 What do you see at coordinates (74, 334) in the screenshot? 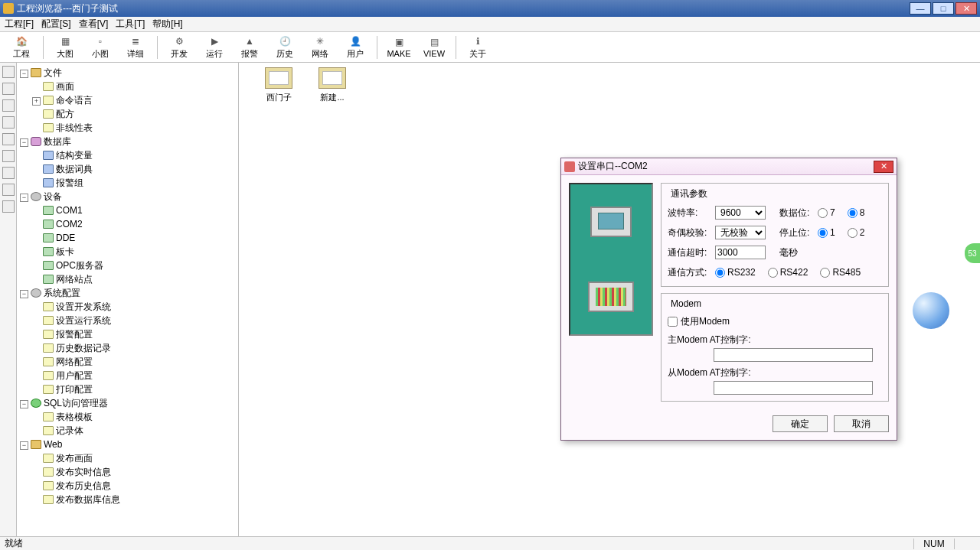
I see `tree-leaf: 报警配置` at bounding box center [74, 334].